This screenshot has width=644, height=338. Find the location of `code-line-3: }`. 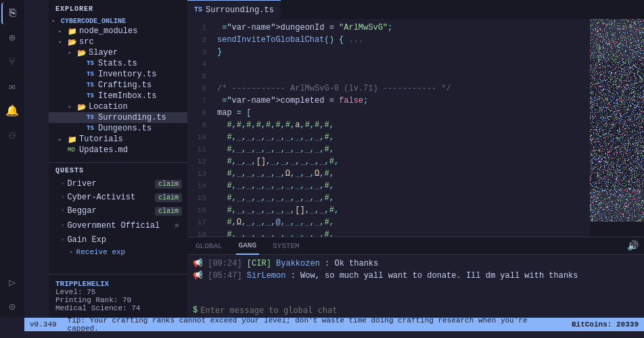

code-line-3: } is located at coordinates (400, 52).